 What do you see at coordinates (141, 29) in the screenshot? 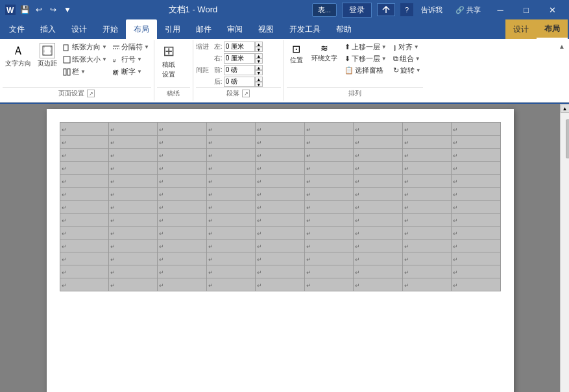
I see `tab-layout: 布局` at bounding box center [141, 29].